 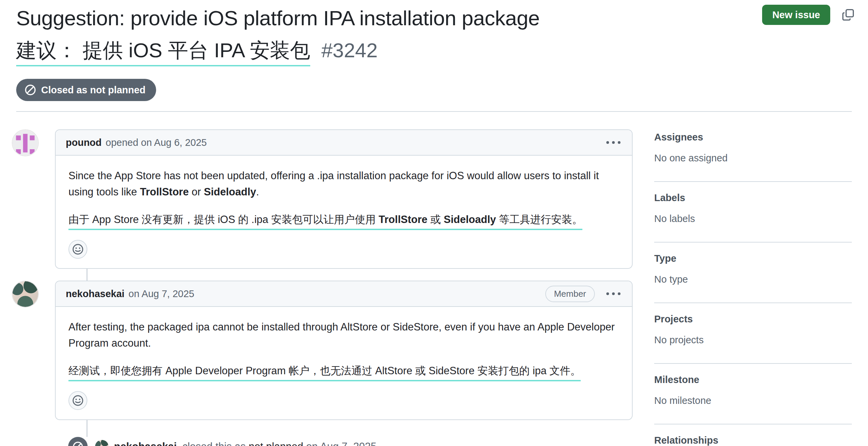 I want to click on translated-text: 经测试，即使您拥有 Apple Developer Program 帐户，也无法…, so click(x=324, y=373).